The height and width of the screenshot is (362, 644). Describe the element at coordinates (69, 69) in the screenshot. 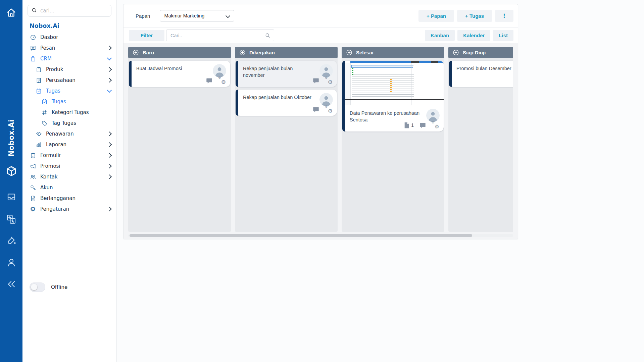

I see `sidebar-item-produk: Produk` at that location.